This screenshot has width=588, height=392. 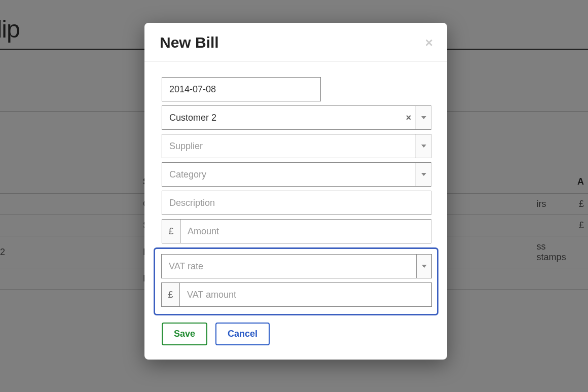 What do you see at coordinates (297, 231) in the screenshot?
I see `amount-group: £` at bounding box center [297, 231].